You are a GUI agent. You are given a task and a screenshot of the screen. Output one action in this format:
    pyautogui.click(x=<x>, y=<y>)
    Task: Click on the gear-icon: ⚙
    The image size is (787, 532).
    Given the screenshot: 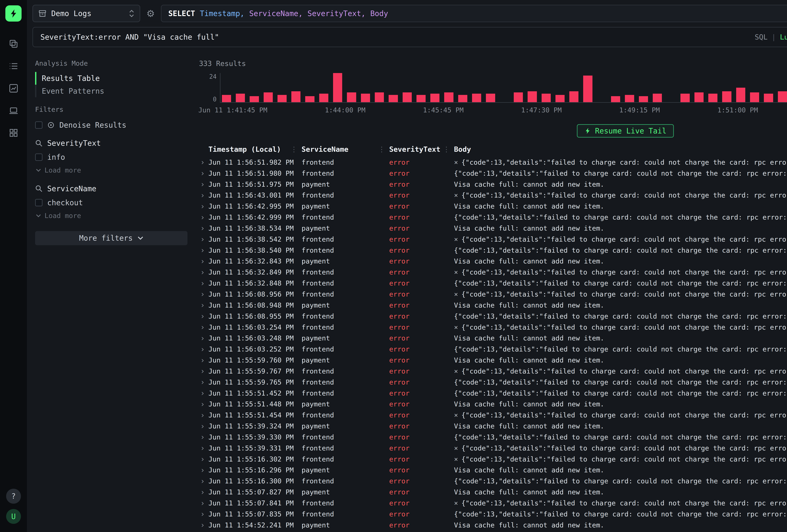 What is the action you would take?
    pyautogui.click(x=150, y=14)
    